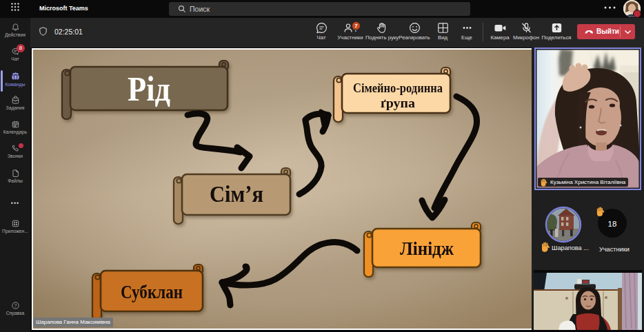 The height and width of the screenshot is (332, 644). Describe the element at coordinates (149, 89) in the screenshot. I see `svg-text: Рід` at that location.